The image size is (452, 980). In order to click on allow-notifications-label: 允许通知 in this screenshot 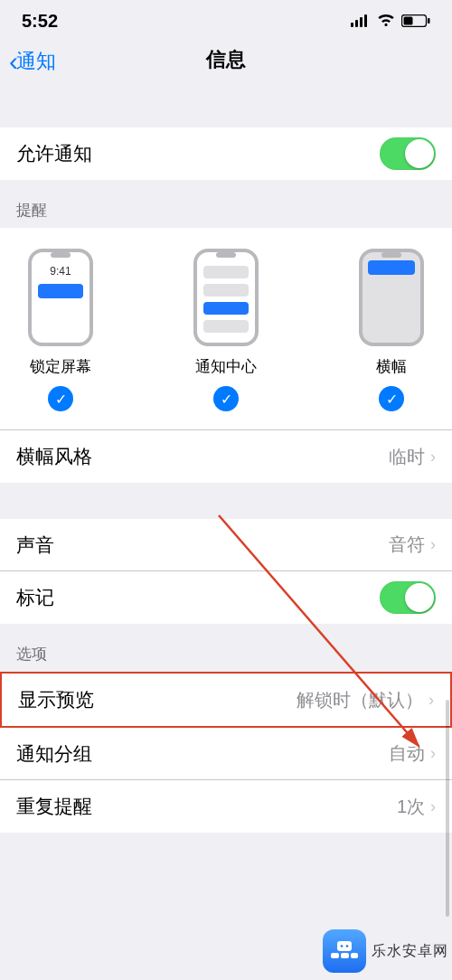, I will do `click(54, 154)`.